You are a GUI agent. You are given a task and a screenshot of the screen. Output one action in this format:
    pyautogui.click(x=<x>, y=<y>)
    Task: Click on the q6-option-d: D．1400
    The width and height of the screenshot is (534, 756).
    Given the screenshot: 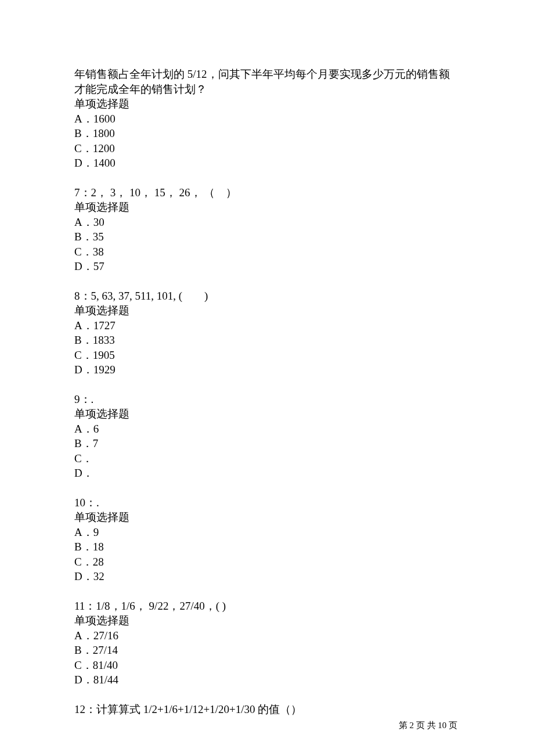 What is the action you would take?
    pyautogui.click(x=267, y=163)
    